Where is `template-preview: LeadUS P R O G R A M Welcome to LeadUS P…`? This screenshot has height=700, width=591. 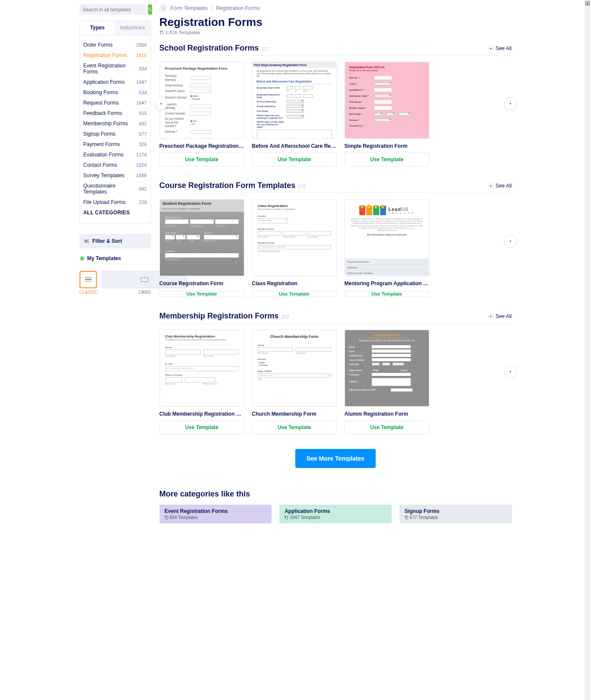 template-preview: LeadUS P R O G R A M Welcome to LeadUS P… is located at coordinates (387, 238).